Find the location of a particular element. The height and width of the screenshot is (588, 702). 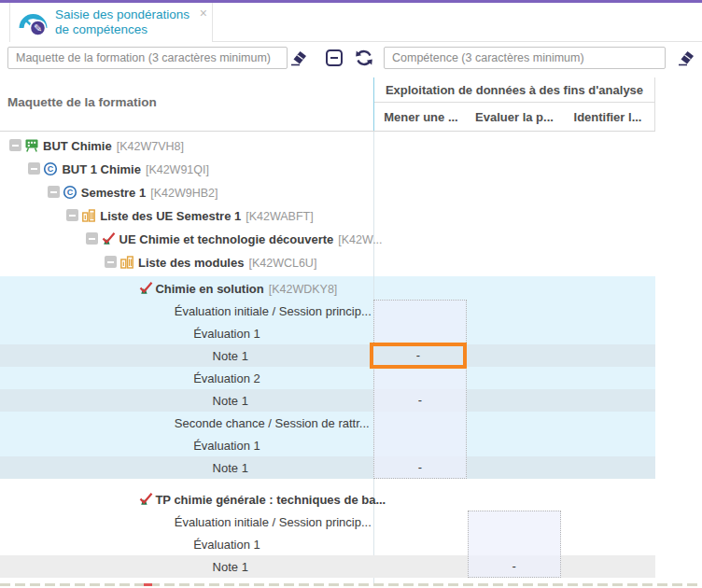

tree-module: TP chimie générale : techniques de ba... is located at coordinates (273, 499).